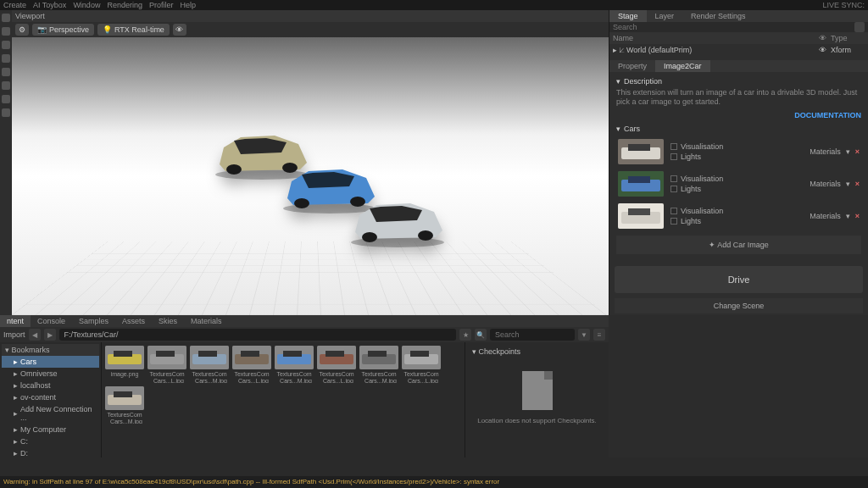 The width and height of the screenshot is (868, 488). Describe the element at coordinates (51, 441) in the screenshot. I see `bookmark-item: ▸ C:` at that location.